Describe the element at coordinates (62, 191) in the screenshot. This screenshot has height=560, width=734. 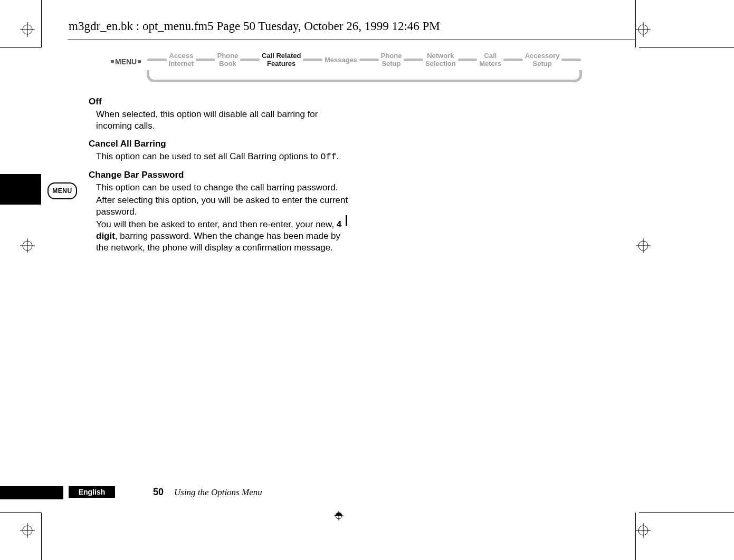
I see `menu-key-badge-label: MENU` at that location.